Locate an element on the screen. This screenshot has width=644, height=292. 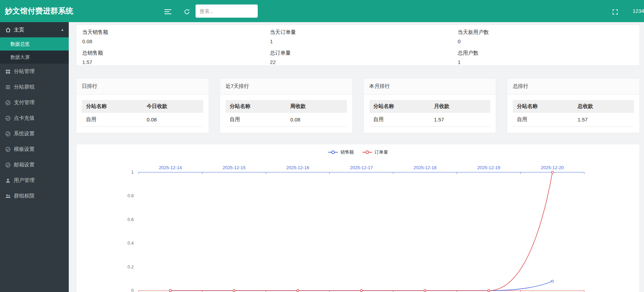
svg-text: 0.6 is located at coordinates (131, 219).